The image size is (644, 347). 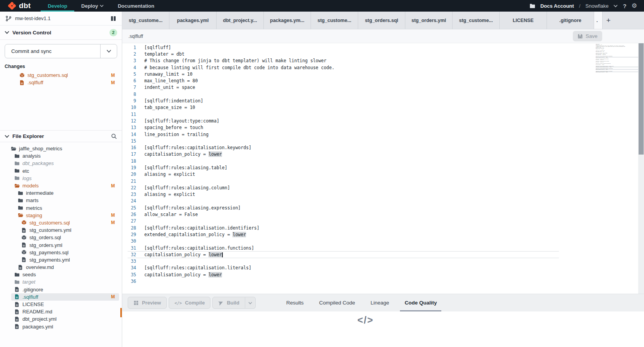 What do you see at coordinates (380, 195) in the screenshot?
I see `code-line-23: 23aliasing = explicit` at bounding box center [380, 195].